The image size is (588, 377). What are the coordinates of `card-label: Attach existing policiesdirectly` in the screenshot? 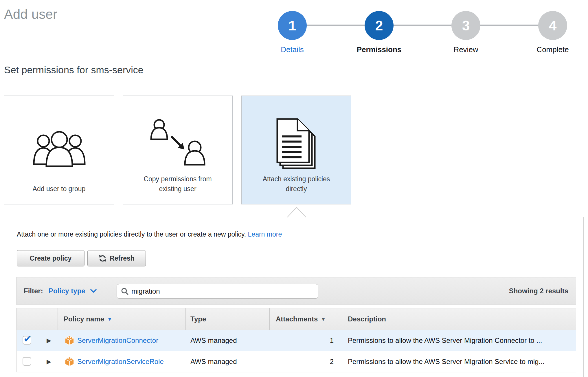 It's located at (296, 183).